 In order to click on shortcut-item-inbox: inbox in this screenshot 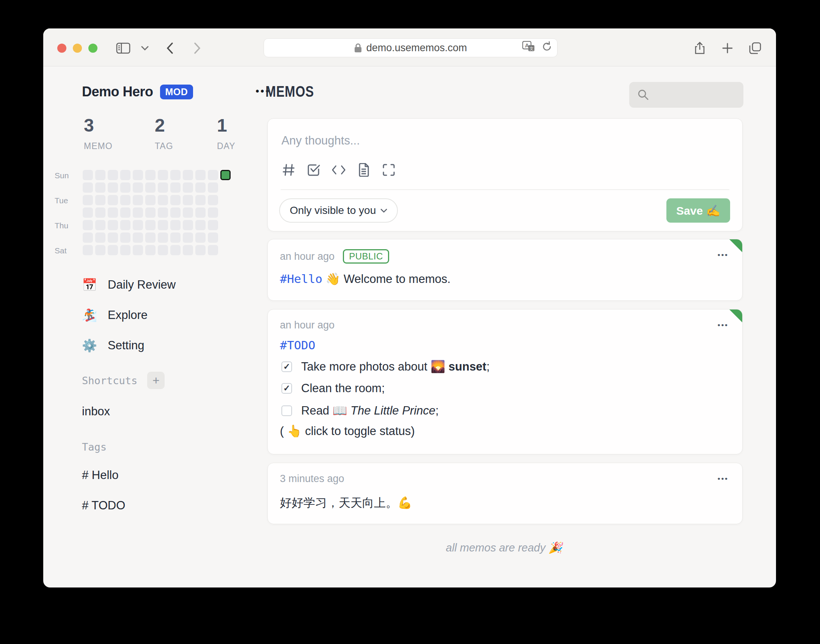, I will do `click(96, 412)`.